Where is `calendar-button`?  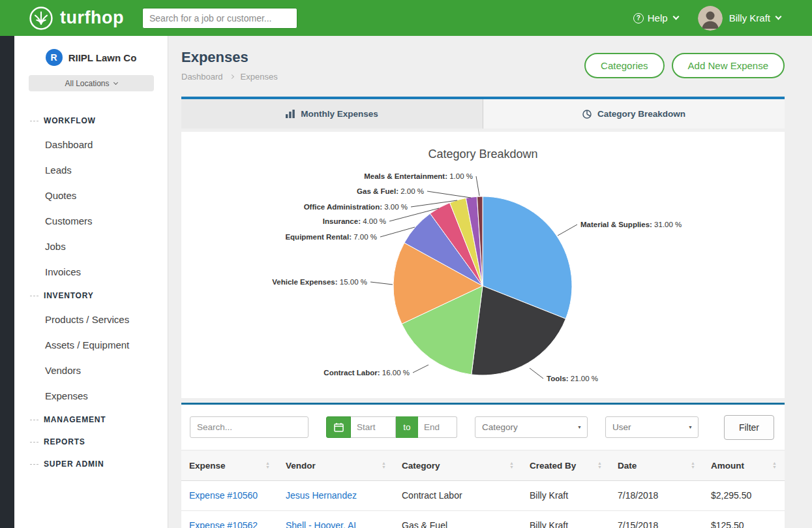
calendar-button is located at coordinates (338, 427).